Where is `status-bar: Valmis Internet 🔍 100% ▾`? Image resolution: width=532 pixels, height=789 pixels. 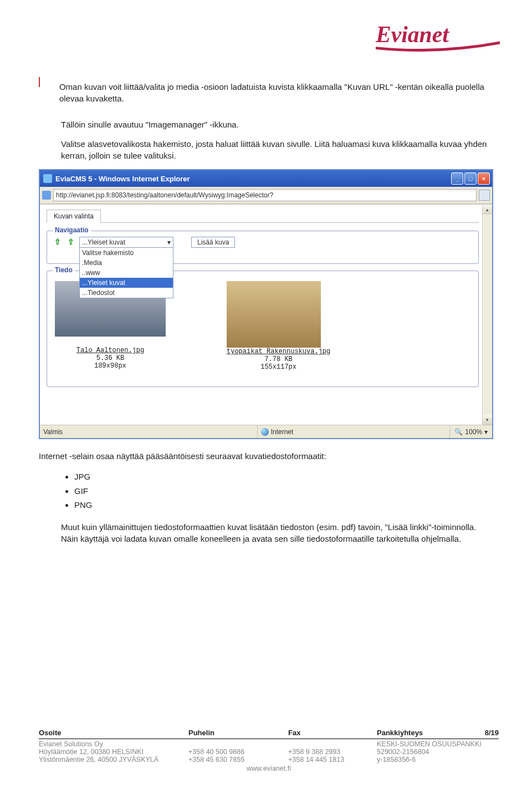 status-bar: Valmis Internet 🔍 100% ▾ is located at coordinates (266, 431).